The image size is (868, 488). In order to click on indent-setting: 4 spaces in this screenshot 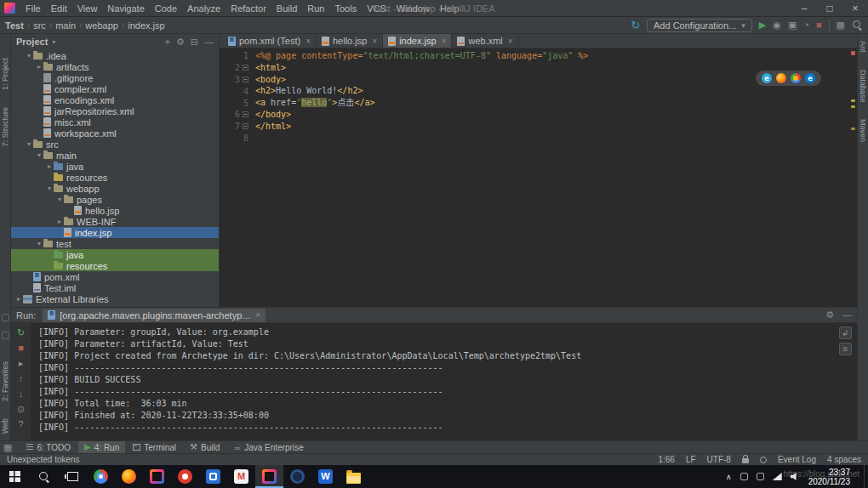, I will do `click(844, 459)`.